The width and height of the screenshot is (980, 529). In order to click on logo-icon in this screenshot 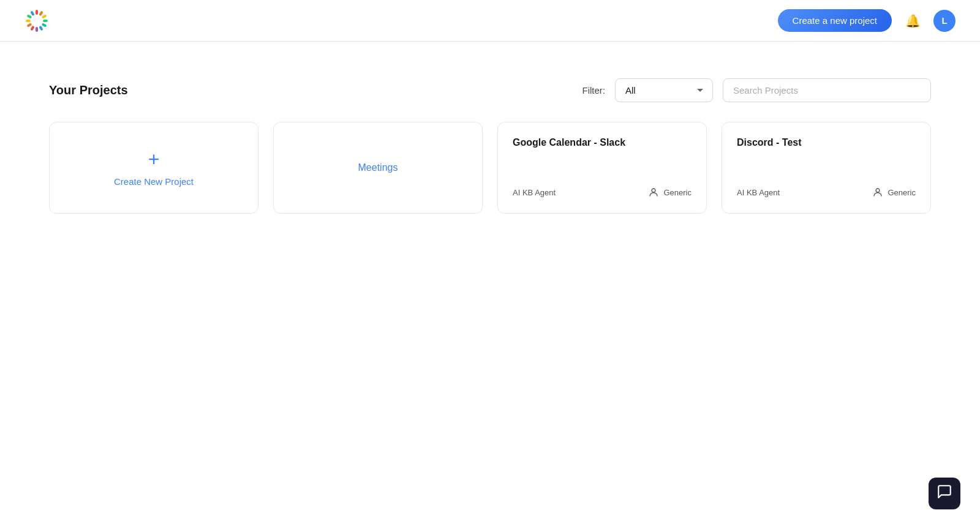, I will do `click(37, 21)`.